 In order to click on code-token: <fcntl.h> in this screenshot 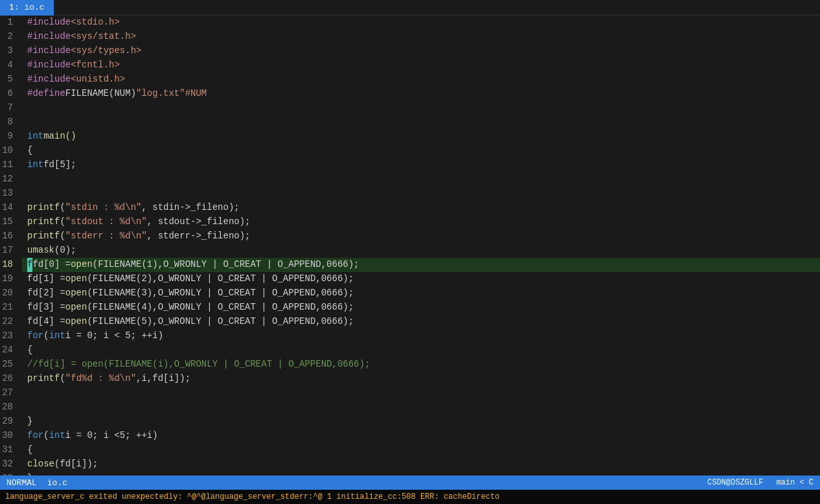, I will do `click(95, 65)`.